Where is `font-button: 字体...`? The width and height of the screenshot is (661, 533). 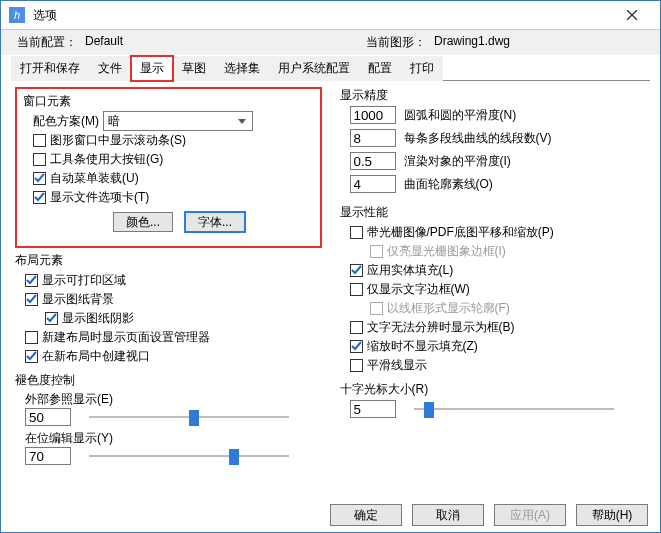 font-button: 字体... is located at coordinates (215, 222).